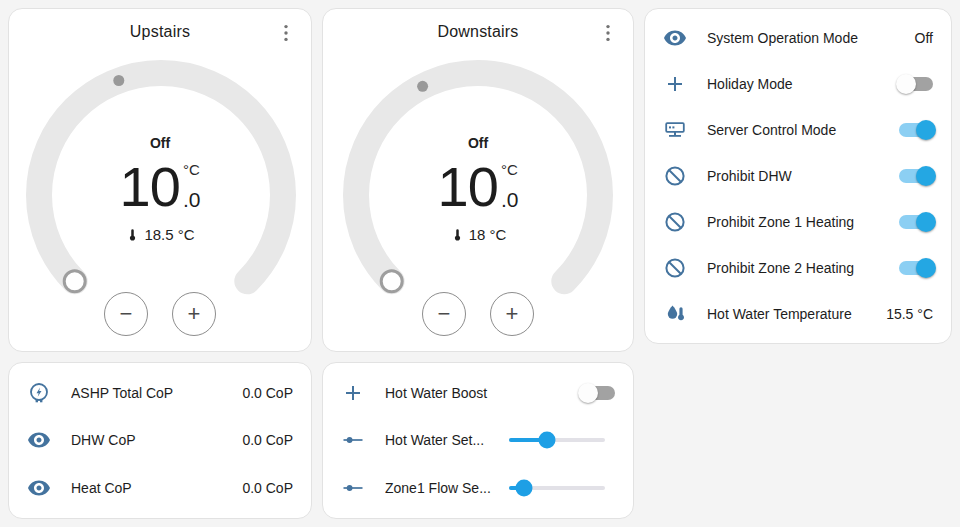  What do you see at coordinates (156, 393) in the screenshot?
I see `entity-label: ASHP Total CoP` at bounding box center [156, 393].